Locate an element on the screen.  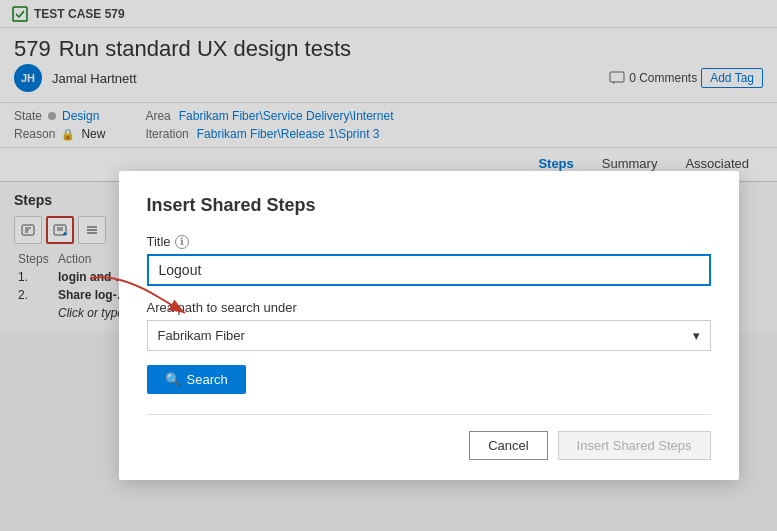
modal-footer: Cancel Insert Shared Steps is located at coordinates (429, 437).